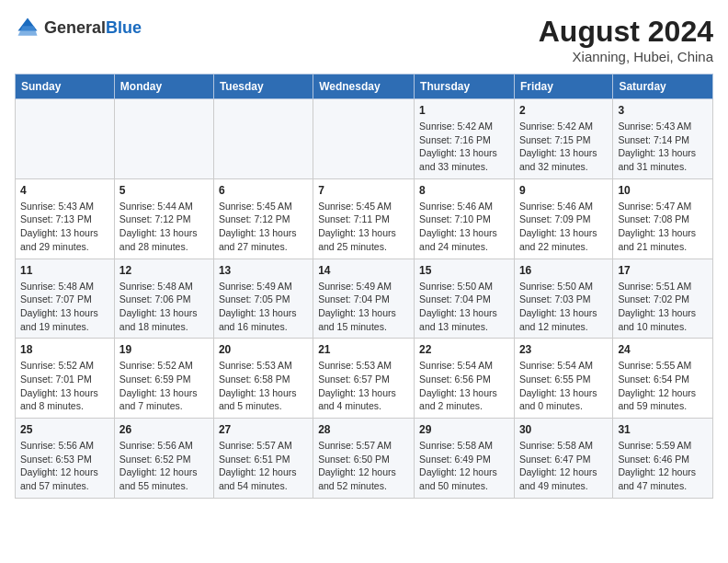  What do you see at coordinates (263, 307) in the screenshot?
I see `day-info: Sunrise: 5:49 AM Sunset: 7:05 PM Dayligh…` at bounding box center [263, 307].